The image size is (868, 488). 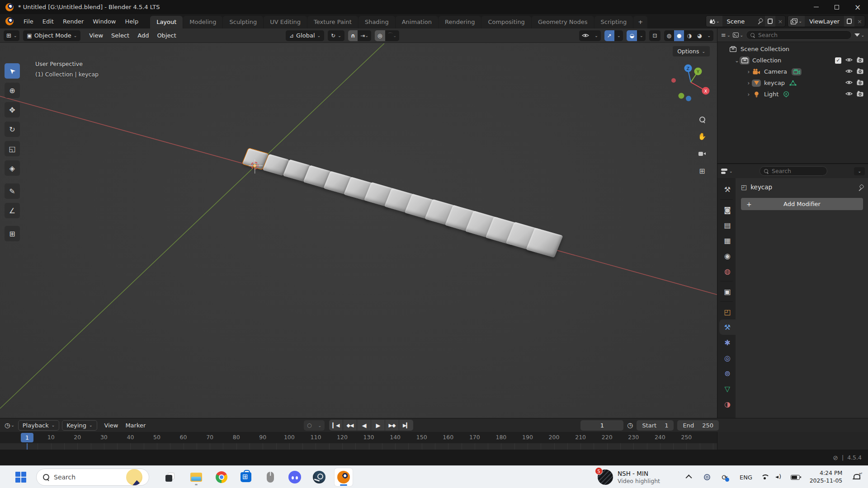 I want to click on snap-pivot-dropdown: ↻⌄, so click(x=336, y=36).